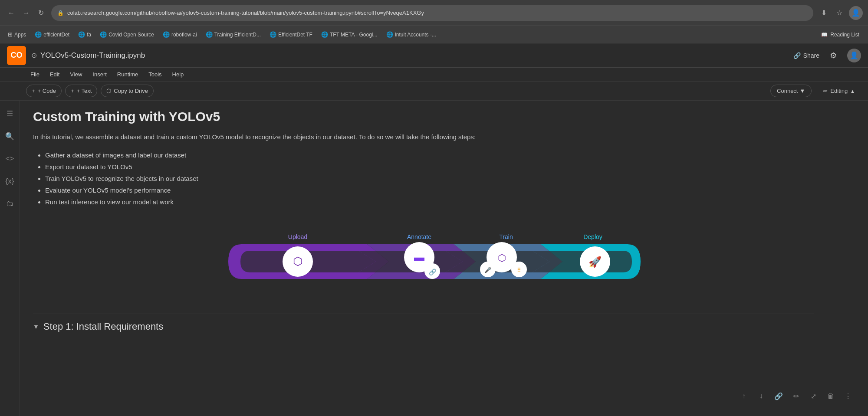  Describe the element at coordinates (85, 35) in the screenshot. I see `bookmark-fa: 🌐 fa` at that location.